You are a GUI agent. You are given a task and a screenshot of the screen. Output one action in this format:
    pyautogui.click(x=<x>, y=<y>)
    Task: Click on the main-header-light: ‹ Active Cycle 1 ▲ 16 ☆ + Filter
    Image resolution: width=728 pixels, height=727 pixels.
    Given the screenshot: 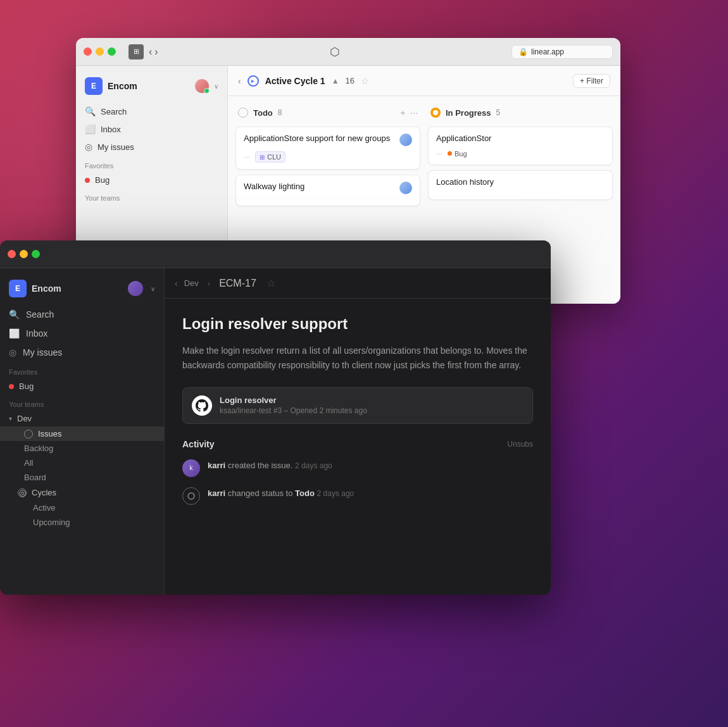 What is the action you would take?
    pyautogui.click(x=424, y=81)
    